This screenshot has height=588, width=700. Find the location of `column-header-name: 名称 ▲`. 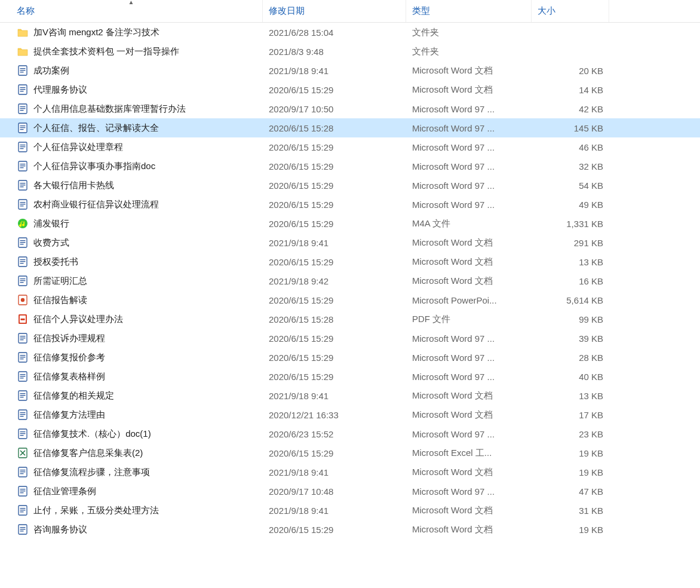

column-header-name: 名称 ▲ is located at coordinates (131, 11).